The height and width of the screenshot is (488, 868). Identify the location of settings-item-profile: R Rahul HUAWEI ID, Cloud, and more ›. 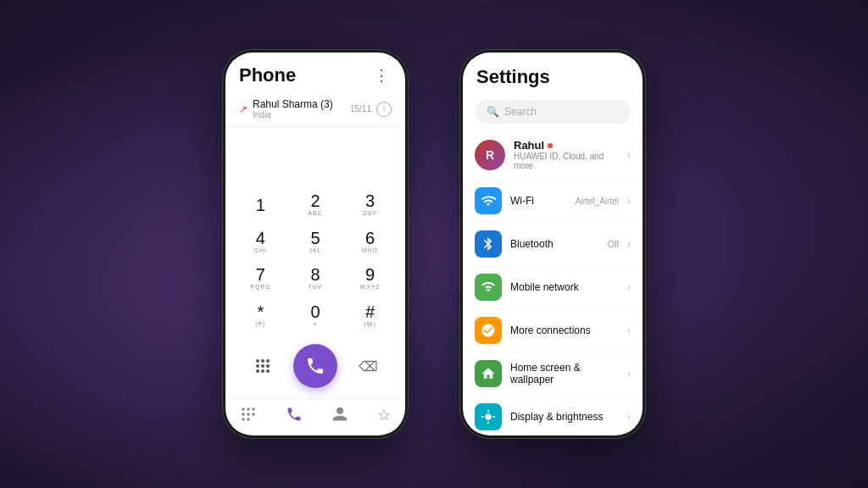
(553, 155).